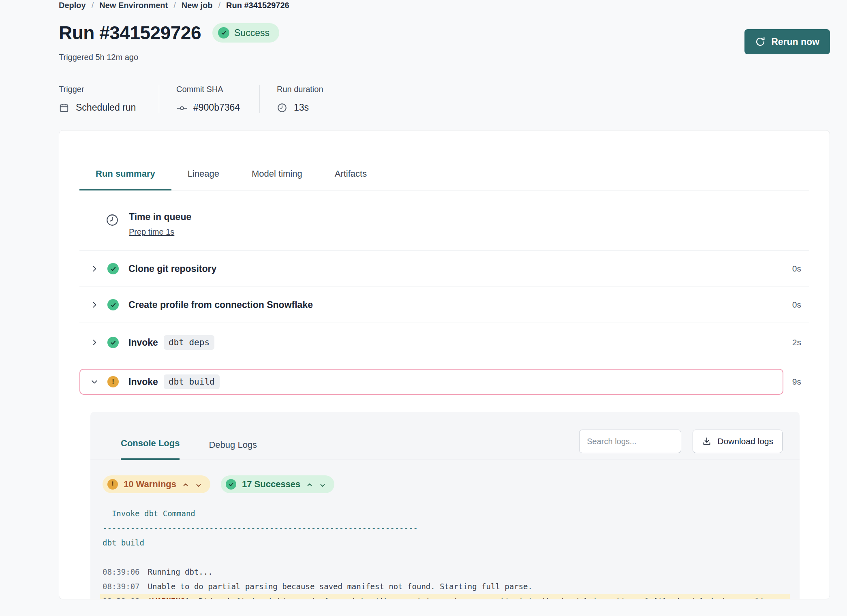  I want to click on log-command-line: dbt build, so click(445, 543).